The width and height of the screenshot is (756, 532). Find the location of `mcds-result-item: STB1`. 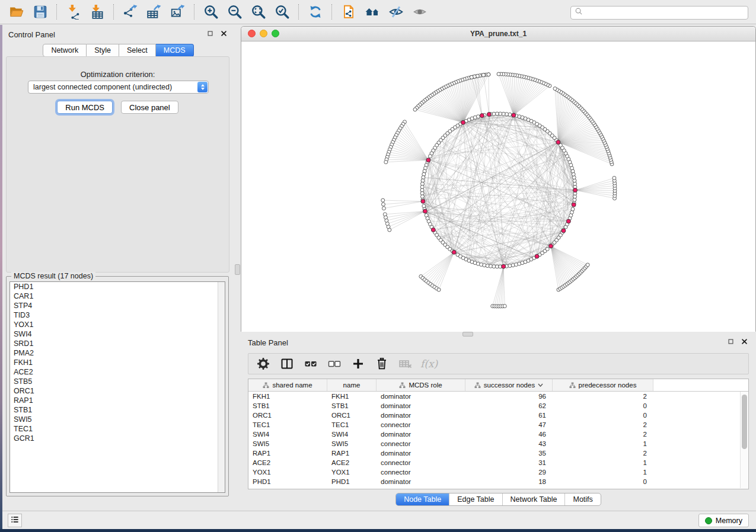

mcds-result-item: STB1 is located at coordinates (117, 410).